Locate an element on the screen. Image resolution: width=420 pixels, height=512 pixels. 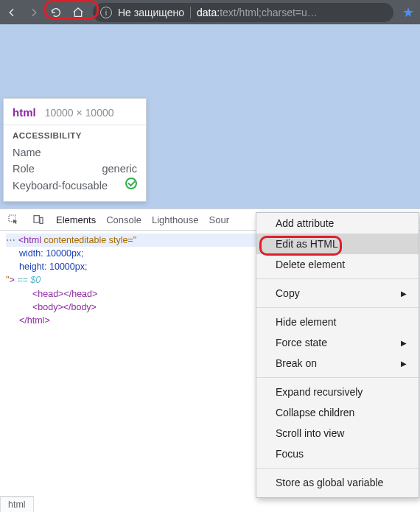
inspect-button is located at coordinates (13, 220).